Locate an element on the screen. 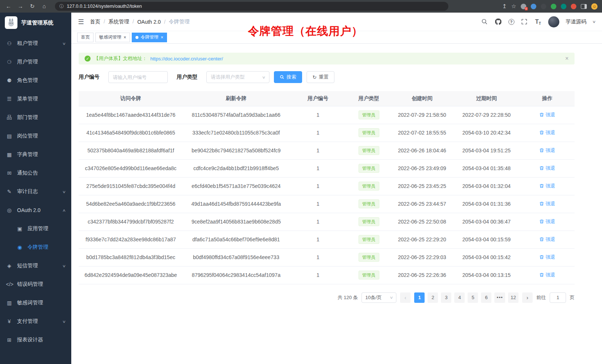 The image size is (602, 364). table-row: 6d842e2924594de9a09e45e087323abe 8796295… is located at coordinates (327, 275).